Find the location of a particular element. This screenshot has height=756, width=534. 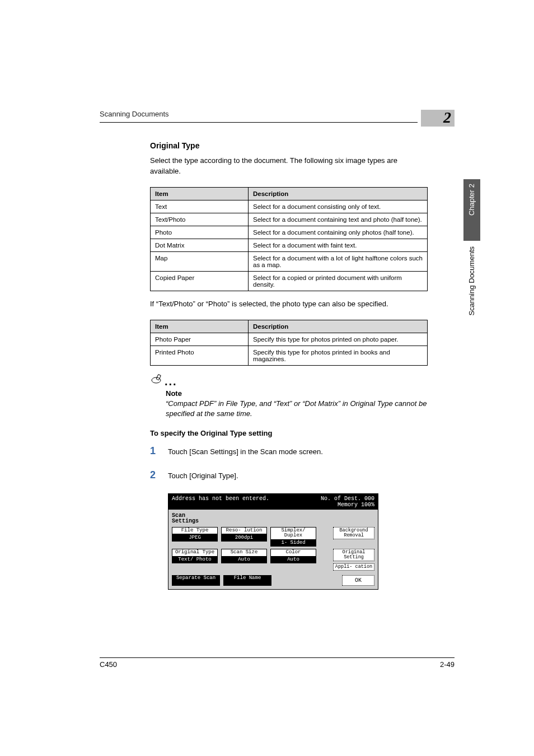

lcd-button-label: Reso- lution is located at coordinates (244, 531).